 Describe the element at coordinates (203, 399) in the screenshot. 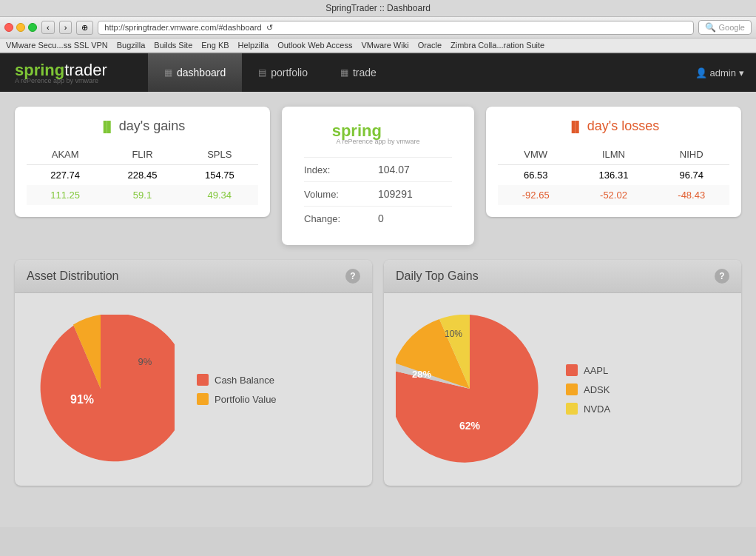

I see `portfolio-color-swatch` at that location.